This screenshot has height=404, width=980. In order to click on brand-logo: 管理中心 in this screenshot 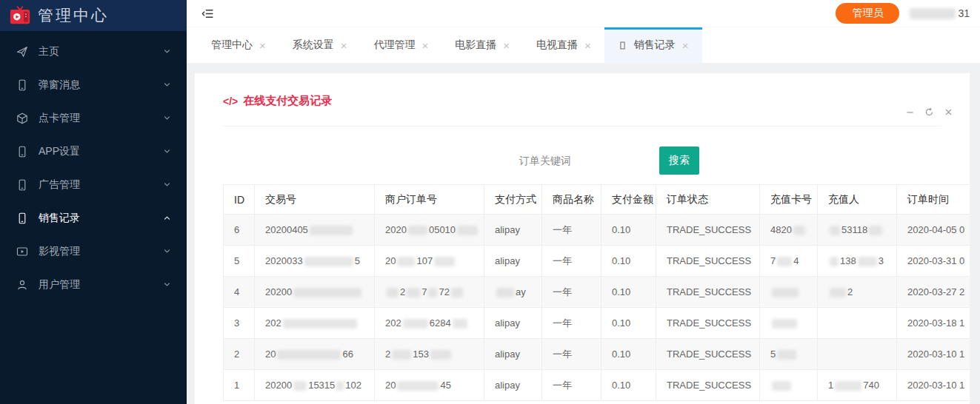, I will do `click(93, 16)`.